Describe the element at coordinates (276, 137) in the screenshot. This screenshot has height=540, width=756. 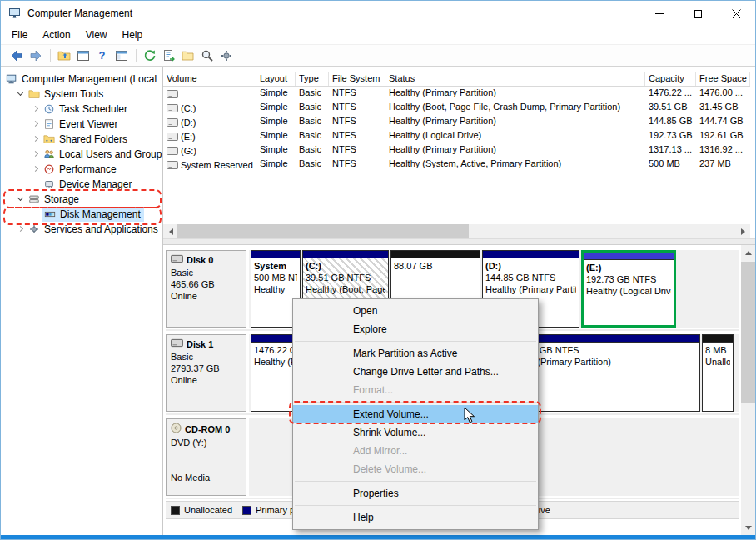
I see `volume-layout: Simple` at that location.